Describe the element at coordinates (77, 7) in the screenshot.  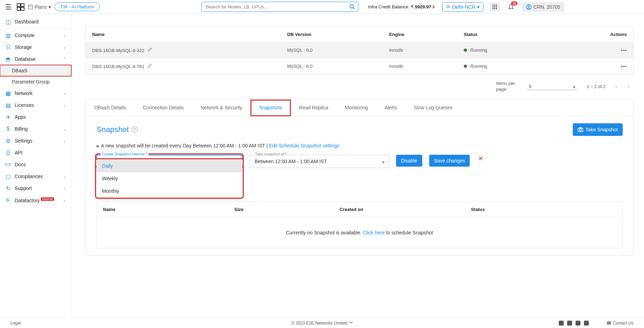
I see `tir-chip: TIR - AI Platform` at that location.